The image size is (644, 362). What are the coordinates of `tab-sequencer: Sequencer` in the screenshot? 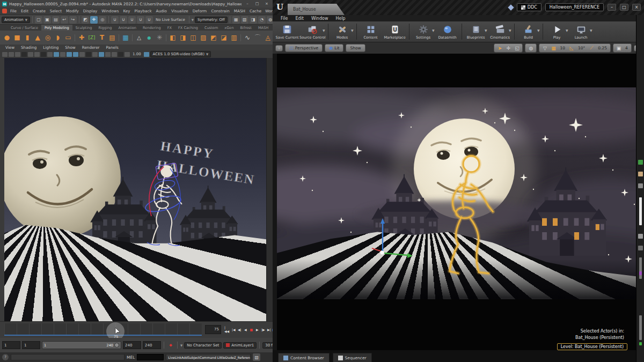 It's located at (352, 357).